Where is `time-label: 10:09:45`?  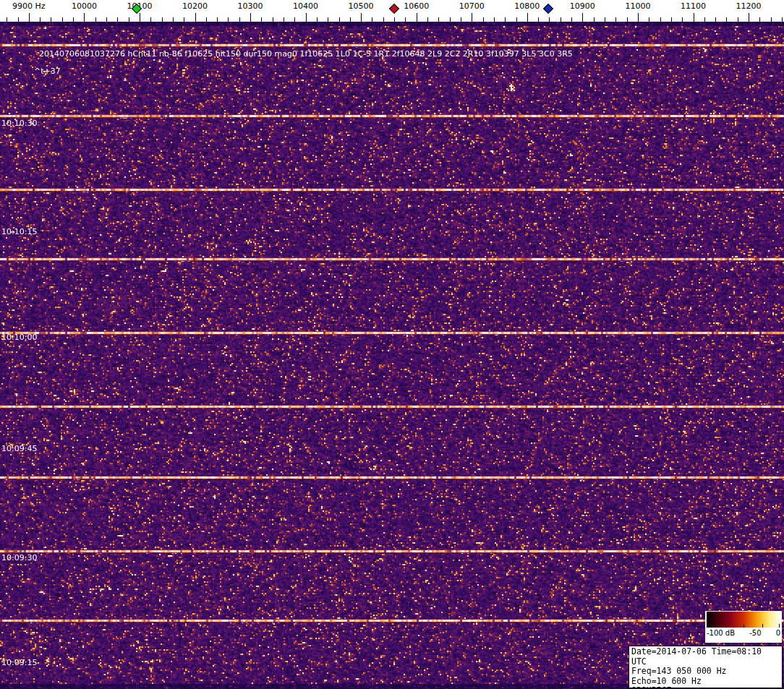
time-label: 10:09:45 is located at coordinates (19, 448).